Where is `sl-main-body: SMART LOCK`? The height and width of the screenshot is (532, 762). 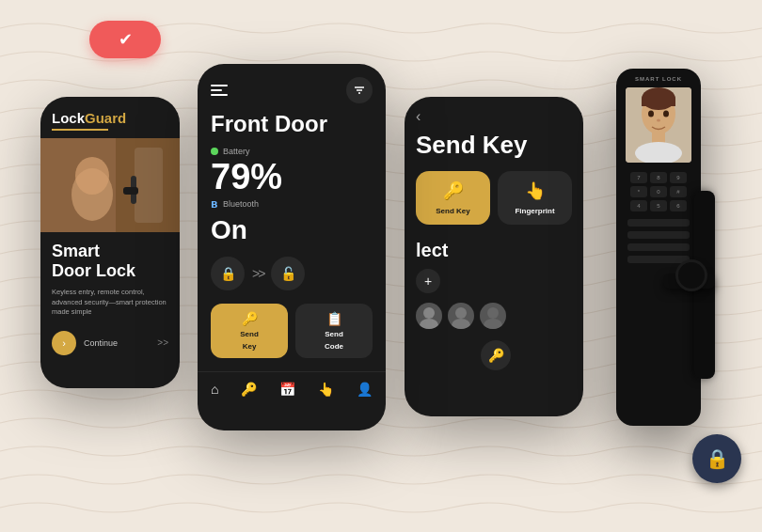
sl-main-body: SMART LOCK is located at coordinates (659, 247).